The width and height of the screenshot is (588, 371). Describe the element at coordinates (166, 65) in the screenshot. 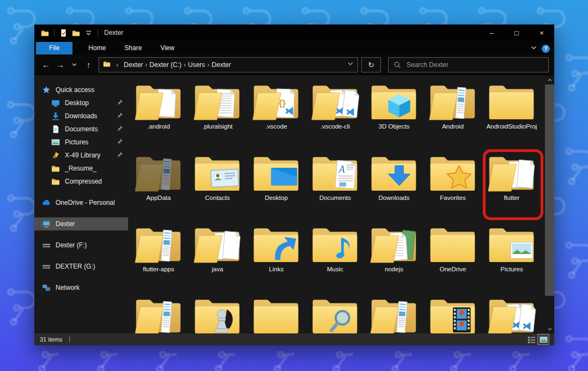

I see `breadcrumb-segment: Dexter (C:)` at that location.